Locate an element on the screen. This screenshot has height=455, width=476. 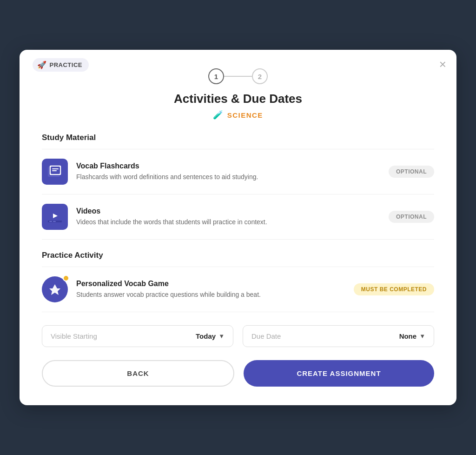
date-row: Visible Starting Today ▼ Due Date None ▼ is located at coordinates (238, 336).